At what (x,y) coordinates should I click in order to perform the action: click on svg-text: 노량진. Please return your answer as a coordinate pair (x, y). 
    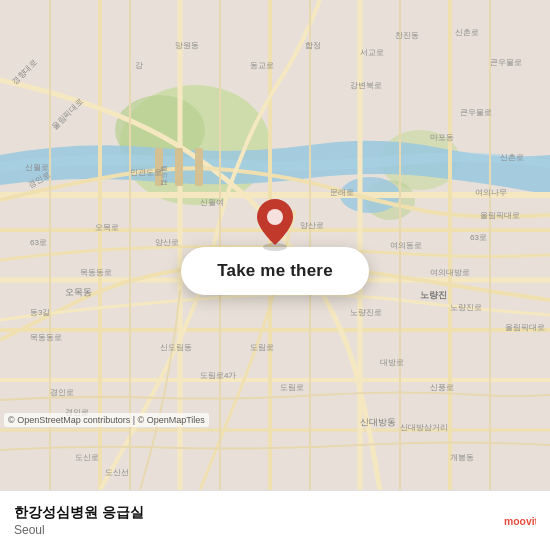
    Looking at the image, I should click on (434, 295).